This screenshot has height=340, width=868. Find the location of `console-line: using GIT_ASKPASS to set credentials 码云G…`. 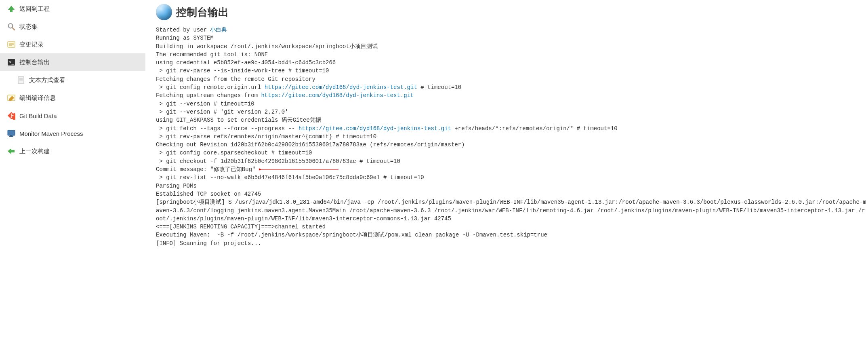

console-line: using GIT_ASKPASS to set credentials 码云G… is located at coordinates (512, 120).